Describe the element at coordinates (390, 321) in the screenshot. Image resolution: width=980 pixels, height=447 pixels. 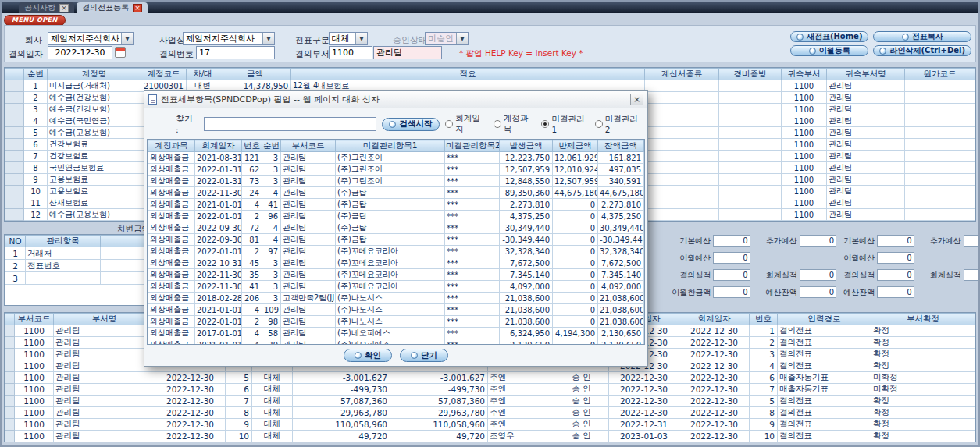
I see `cell-open-mgmt-1: (주)나노시스` at that location.